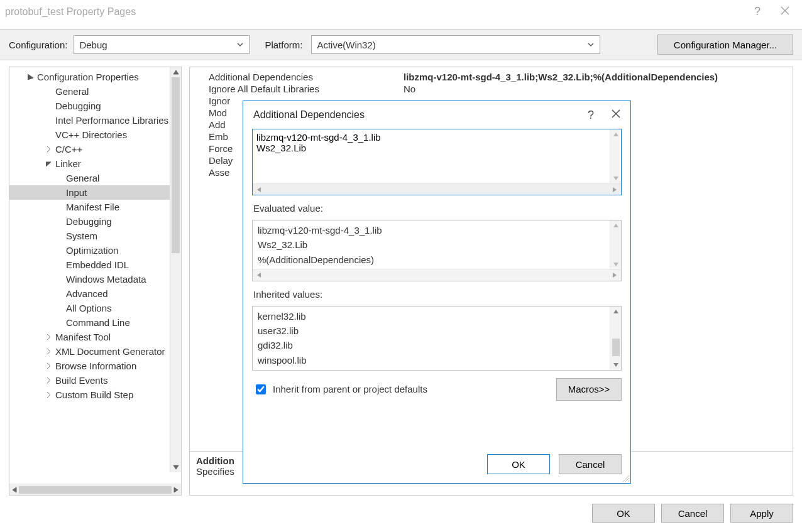  Describe the element at coordinates (615, 156) in the screenshot. I see `edit-vscroll` at that location.